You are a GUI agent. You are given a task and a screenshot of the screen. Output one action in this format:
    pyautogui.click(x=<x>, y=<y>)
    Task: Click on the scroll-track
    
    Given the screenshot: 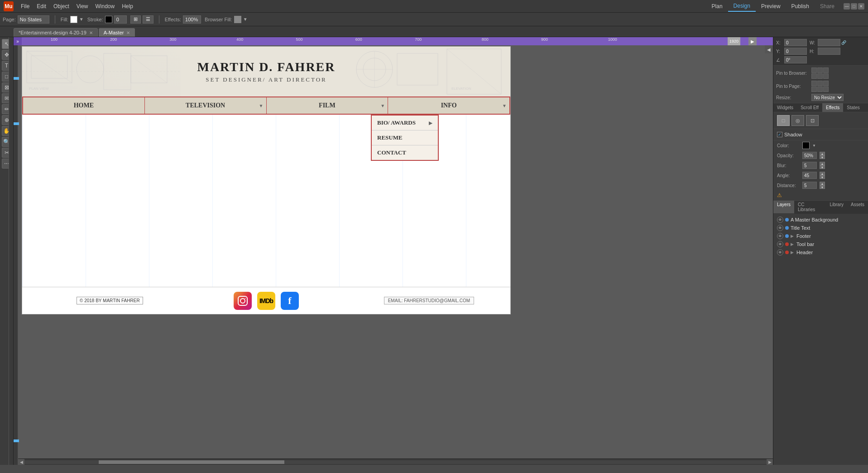 What is the action you would take?
    pyautogui.click(x=396, y=462)
    